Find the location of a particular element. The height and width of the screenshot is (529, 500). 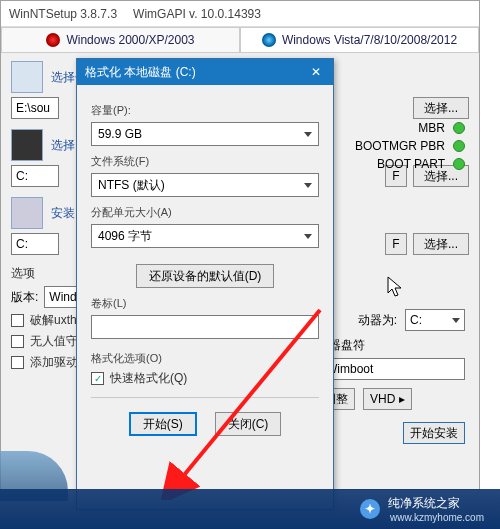

boot-input: C: is located at coordinates (35, 176).